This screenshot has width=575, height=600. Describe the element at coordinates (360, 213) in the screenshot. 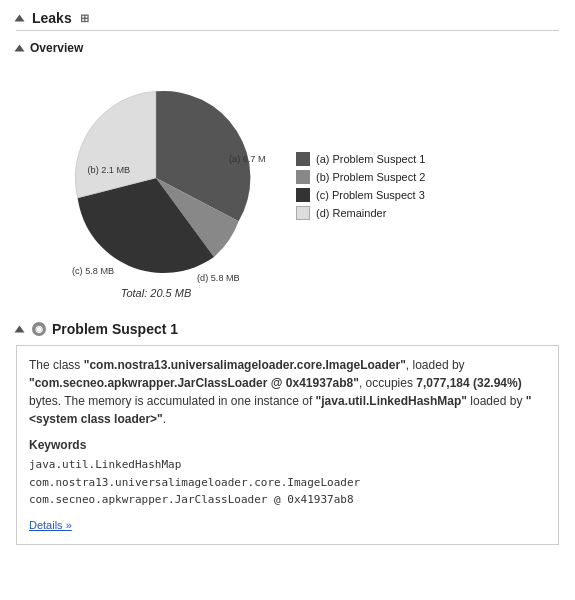

I see `legend-item-d: (d) Remainder` at that location.